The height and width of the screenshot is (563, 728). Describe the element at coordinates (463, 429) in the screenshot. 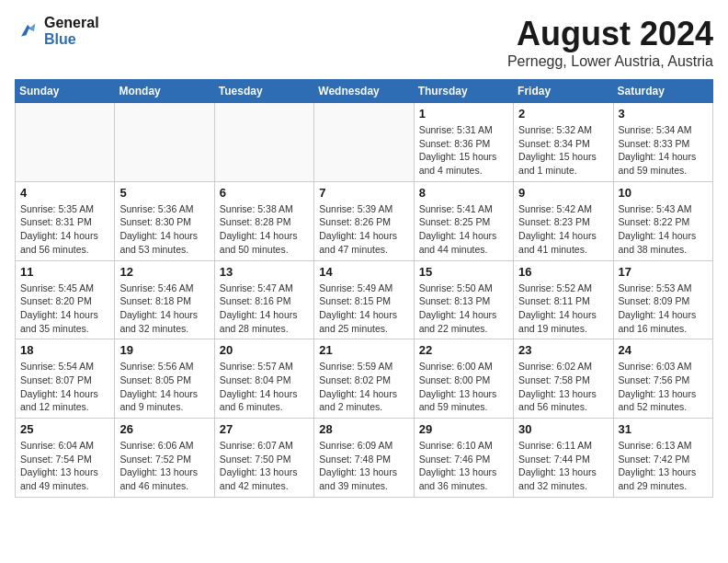

I see `day-number: 29` at that location.